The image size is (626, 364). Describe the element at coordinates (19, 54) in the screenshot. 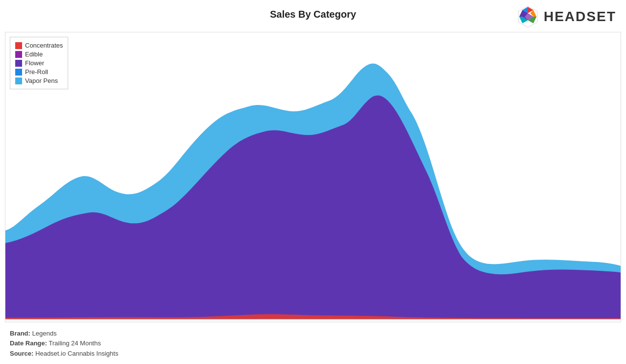

I see `legend-color-edible` at that location.